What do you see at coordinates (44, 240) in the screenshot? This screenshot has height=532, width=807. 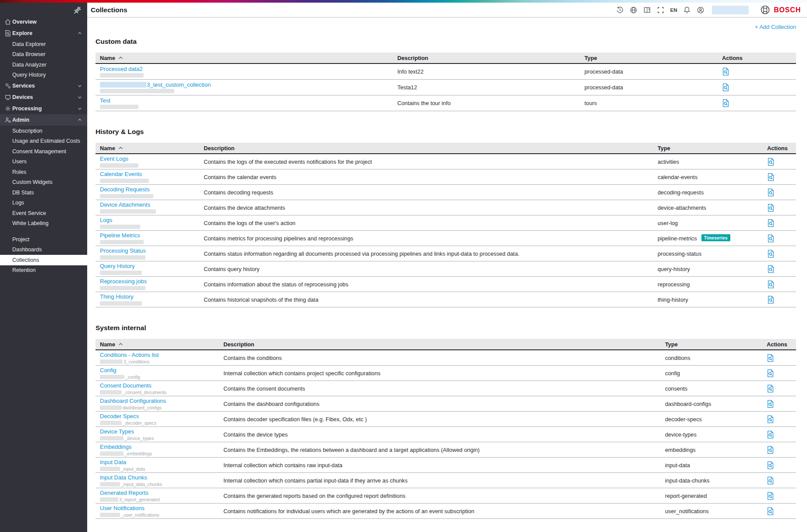 I see `sidebar-item-project: Project` at bounding box center [44, 240].